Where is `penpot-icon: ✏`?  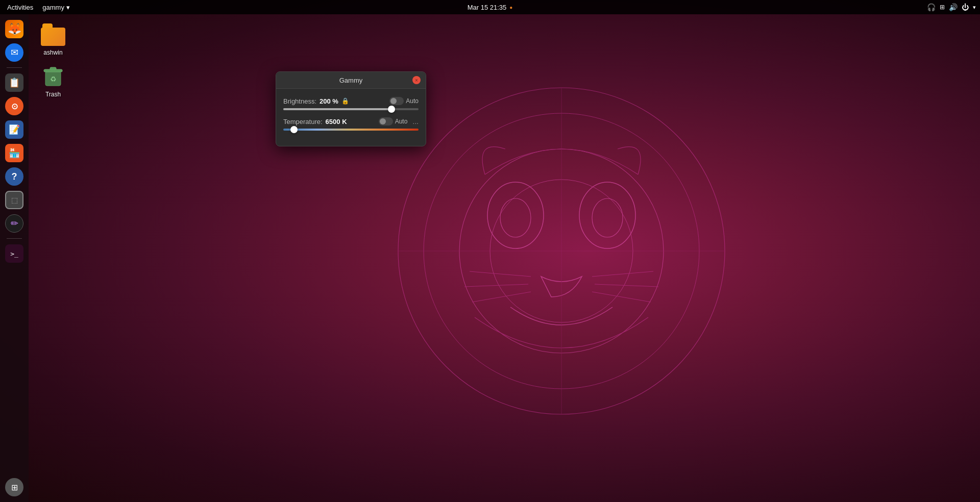
penpot-icon: ✏ is located at coordinates (14, 223).